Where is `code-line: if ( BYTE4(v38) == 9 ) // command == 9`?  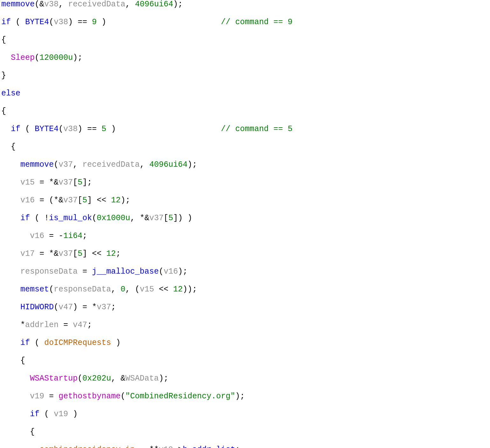
code-line: if ( BYTE4(v38) == 9 ) // command == 9 is located at coordinates (246, 22).